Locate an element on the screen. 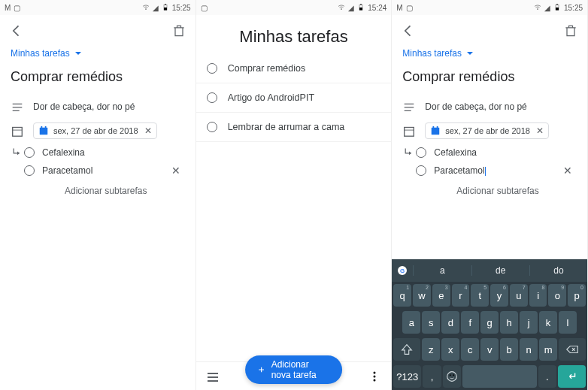 The width and height of the screenshot is (588, 390). subtasks-section: Cefalexina Paracetamol ✕ Adicionar subta… is located at coordinates (98, 170).